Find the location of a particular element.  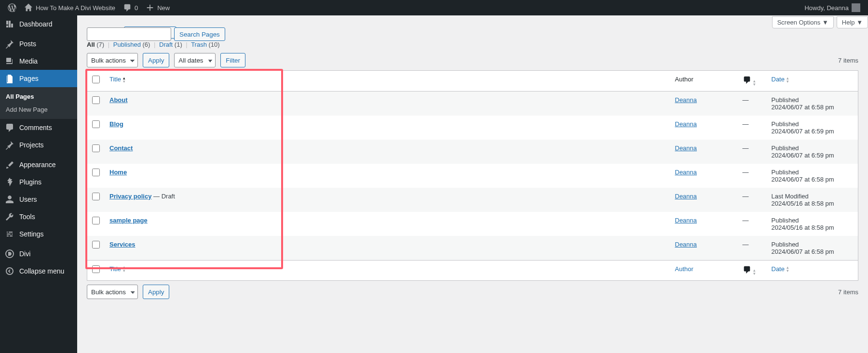

row-title-link: Blog is located at coordinates (117, 124).